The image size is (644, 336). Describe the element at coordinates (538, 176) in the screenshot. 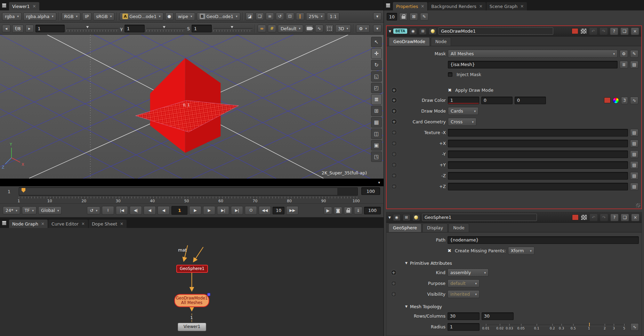

I see `texture-neg-z-input` at that location.